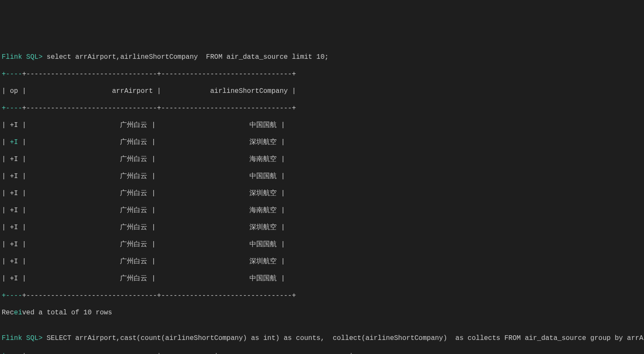  What do you see at coordinates (343, 338) in the screenshot?
I see `query-2: SELECT arrAirport,cast(count(airlineShor…` at bounding box center [343, 338].